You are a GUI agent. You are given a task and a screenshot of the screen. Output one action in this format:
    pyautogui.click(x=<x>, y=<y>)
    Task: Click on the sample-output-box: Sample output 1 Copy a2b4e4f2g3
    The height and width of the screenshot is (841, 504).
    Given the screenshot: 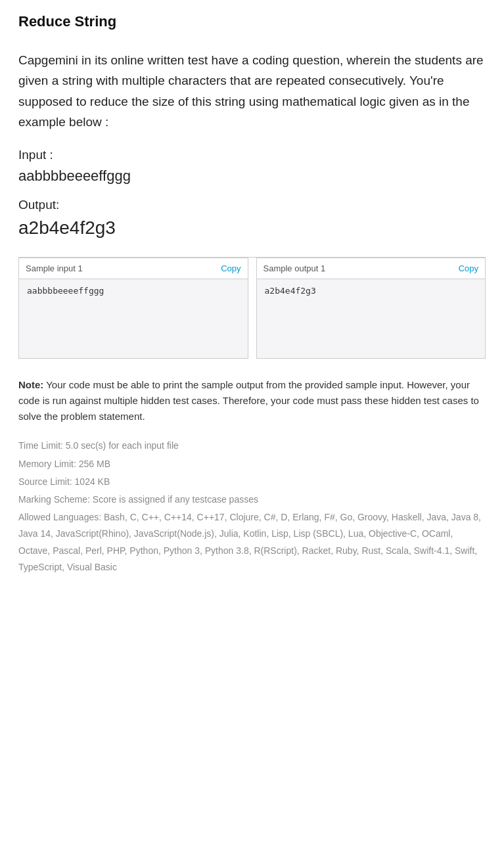 What is the action you would take?
    pyautogui.click(x=371, y=308)
    